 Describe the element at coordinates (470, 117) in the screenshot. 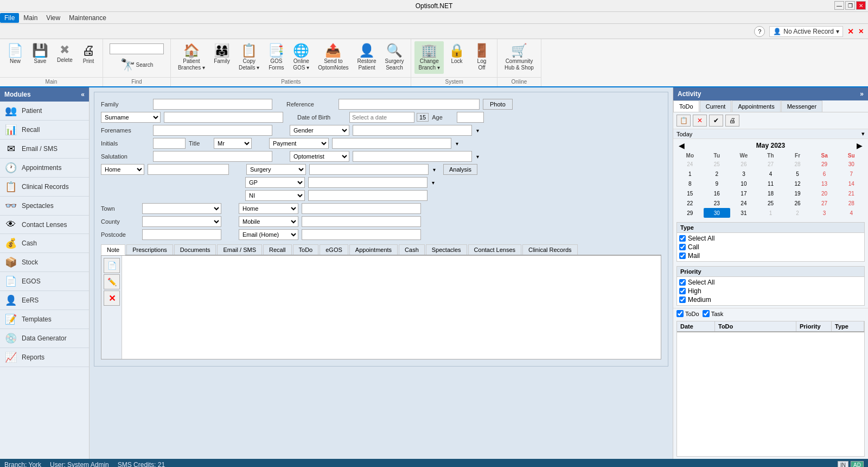

I see `age-input` at that location.